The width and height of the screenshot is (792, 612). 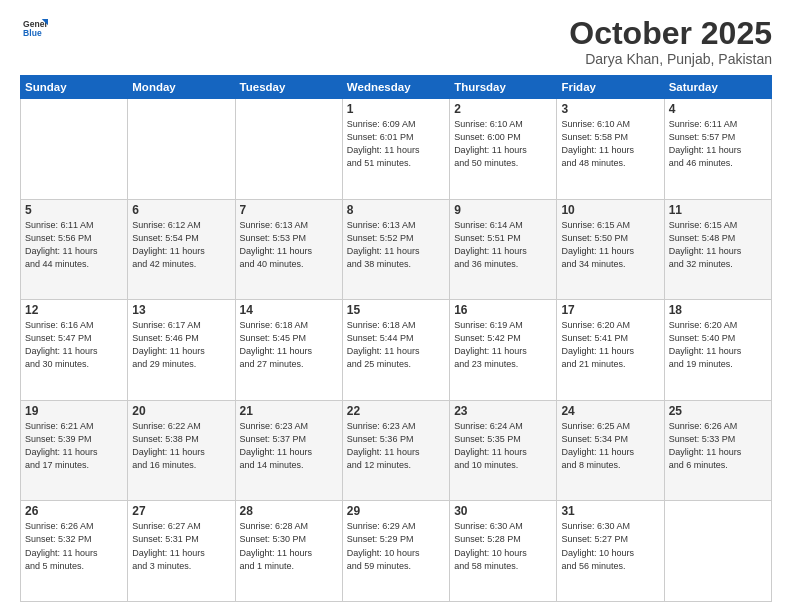 I want to click on calendar-cell: 17Sunrise: 6:20 AM Sunset: 5:41 PM Dayli…, so click(x=610, y=350).